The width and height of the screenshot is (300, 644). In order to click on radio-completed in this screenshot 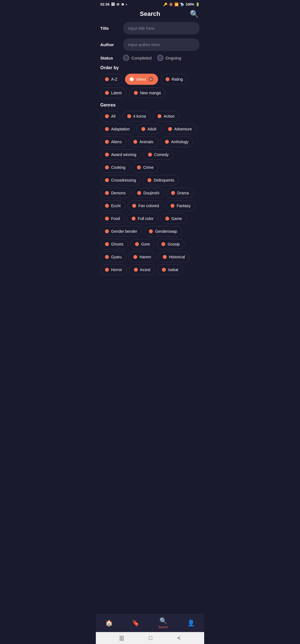, I will do `click(126, 58)`.